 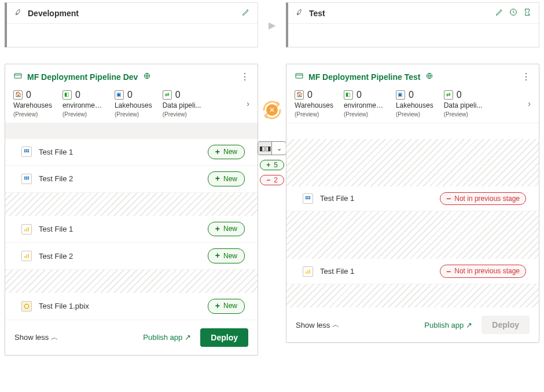 I want to click on workspace-dev-title: MF Deployment Pipeline Dev, so click(x=82, y=77).